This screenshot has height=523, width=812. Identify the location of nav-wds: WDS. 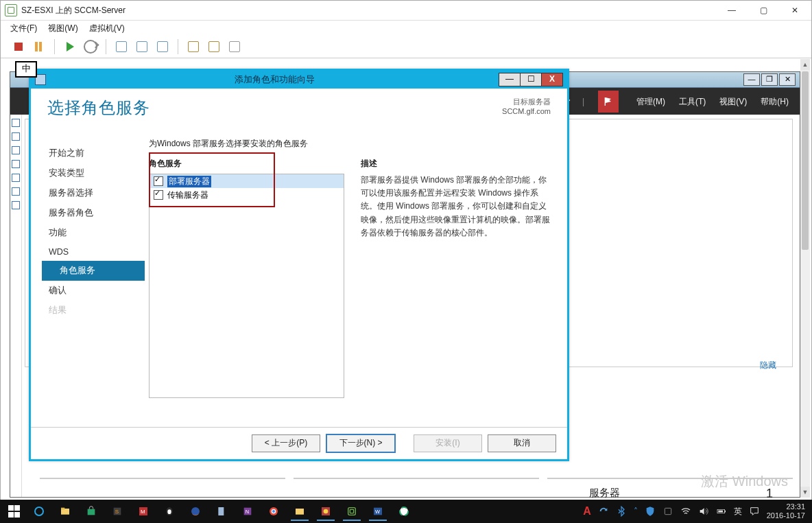
(93, 252).